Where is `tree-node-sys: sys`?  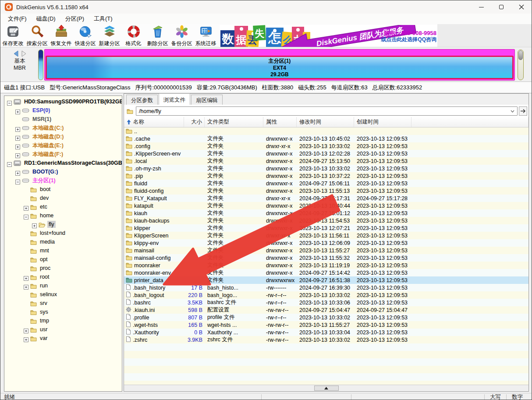 tree-node-sys: sys is located at coordinates (63, 312).